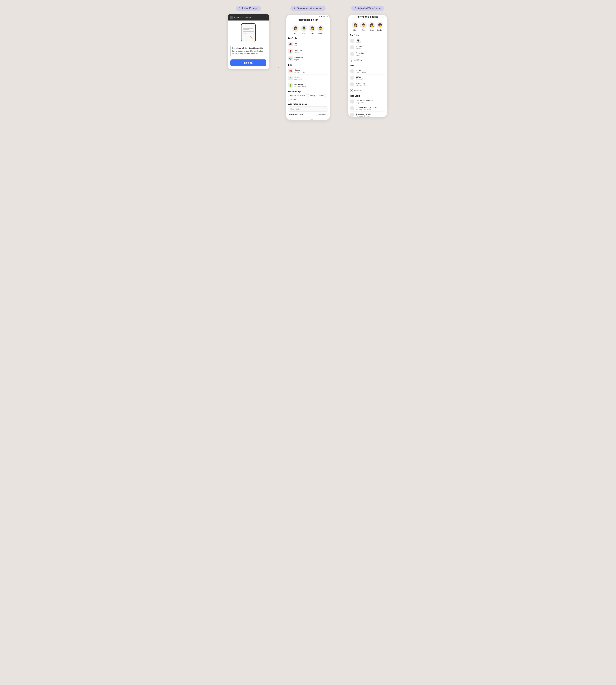 The width and height of the screenshot is (616, 685). I want to click on hats-icon: 🎩, so click(291, 44).